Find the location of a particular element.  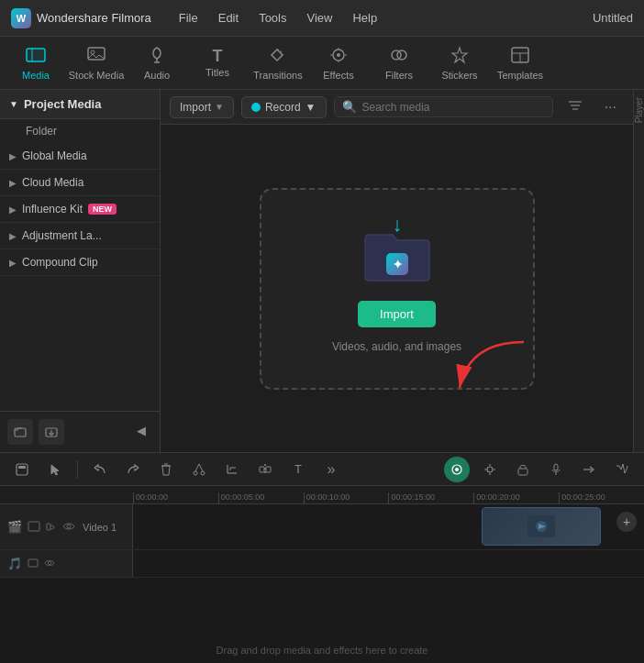

sidebar-add-folder-btn is located at coordinates (20, 432).